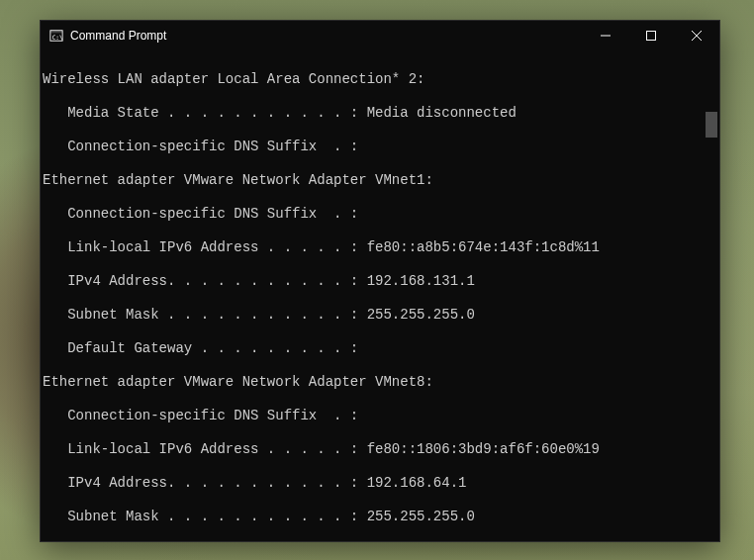 Image resolution: width=754 pixels, height=560 pixels. Describe the element at coordinates (377, 113) in the screenshot. I see `output-line: Media State . . . . . . . . . . .` at that location.